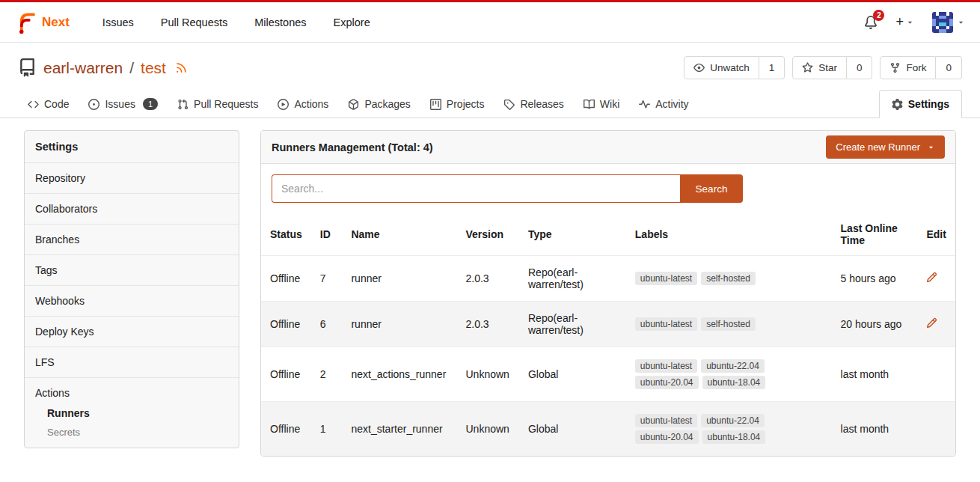  I want to click on sidebar-item-repository: Repository, so click(132, 178).